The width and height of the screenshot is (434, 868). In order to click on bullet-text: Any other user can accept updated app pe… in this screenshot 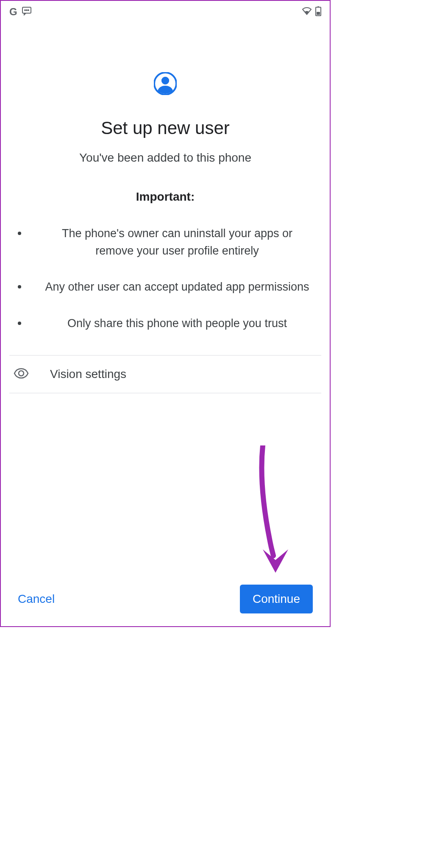, I will do `click(177, 287)`.